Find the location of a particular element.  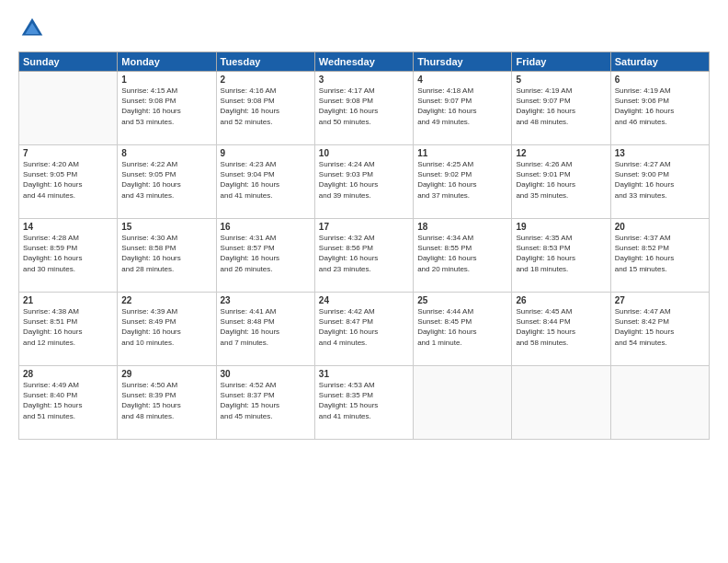

header-cell-sunday: Sunday is located at coordinates (68, 63).